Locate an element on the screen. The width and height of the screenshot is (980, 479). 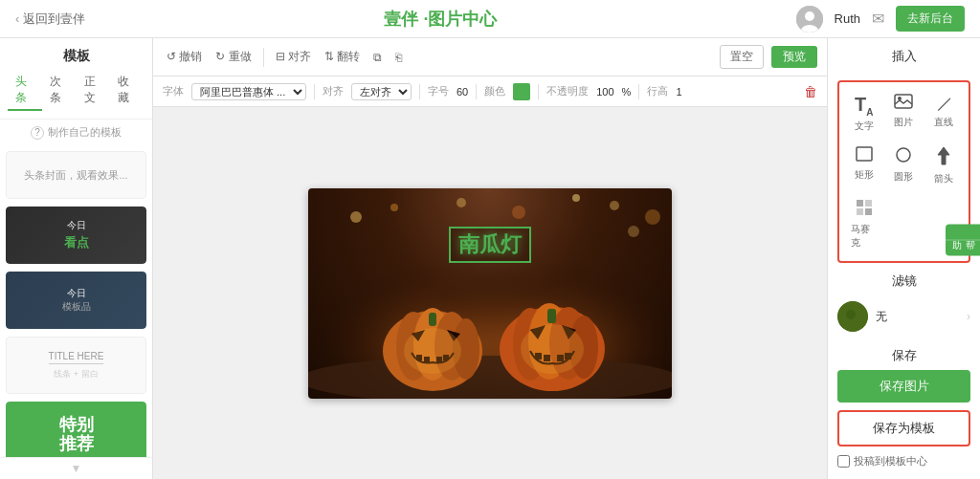
backend-button: 去新后台 is located at coordinates (930, 19).